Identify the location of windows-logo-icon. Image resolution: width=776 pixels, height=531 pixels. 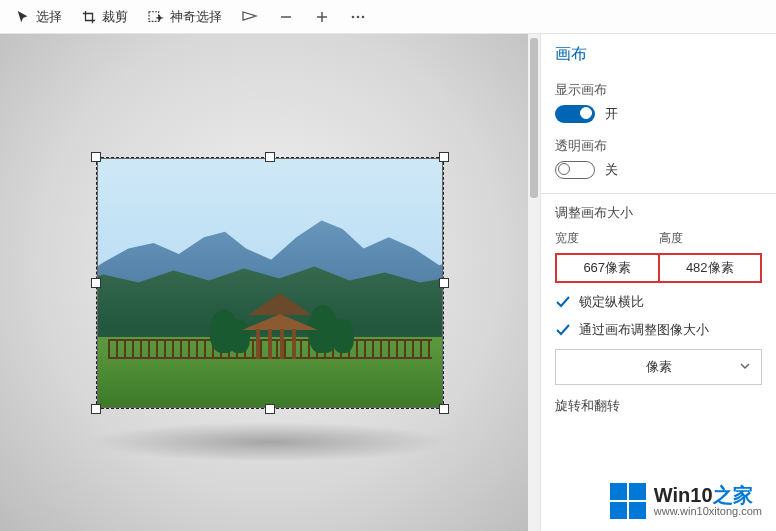
(628, 501).